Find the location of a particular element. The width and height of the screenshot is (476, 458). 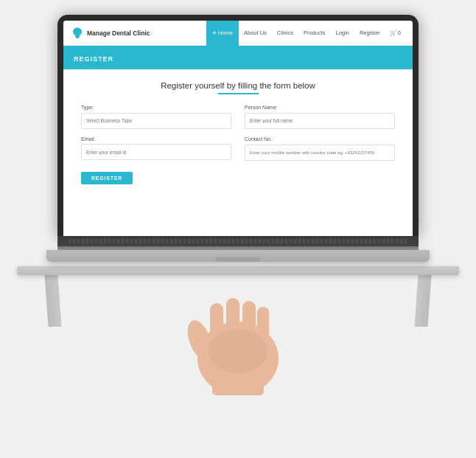

nav-cart: 🛒 0 is located at coordinates (395, 33).